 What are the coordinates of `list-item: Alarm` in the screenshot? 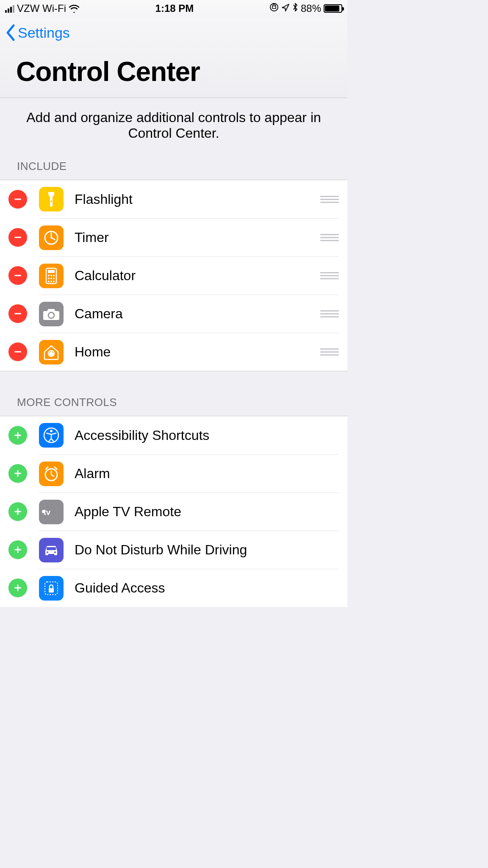 It's located at (174, 473).